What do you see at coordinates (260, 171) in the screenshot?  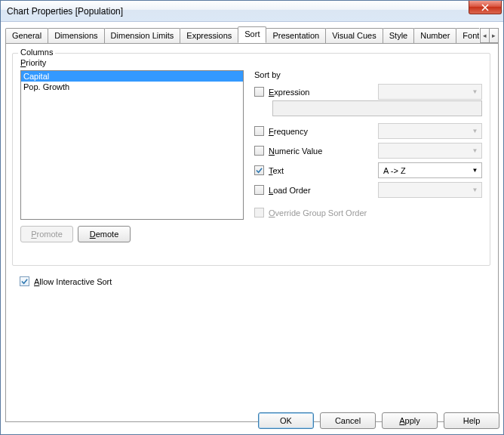 I see `text-checkbox` at bounding box center [260, 171].